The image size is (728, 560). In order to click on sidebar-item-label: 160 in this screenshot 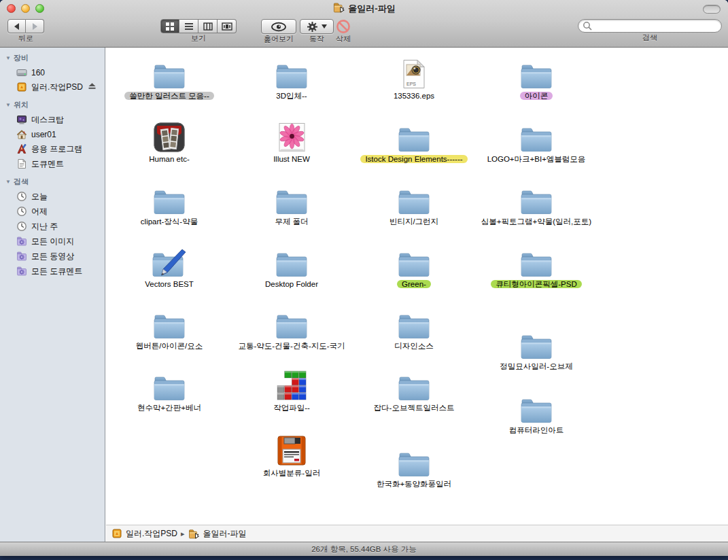, I will do `click(38, 73)`.